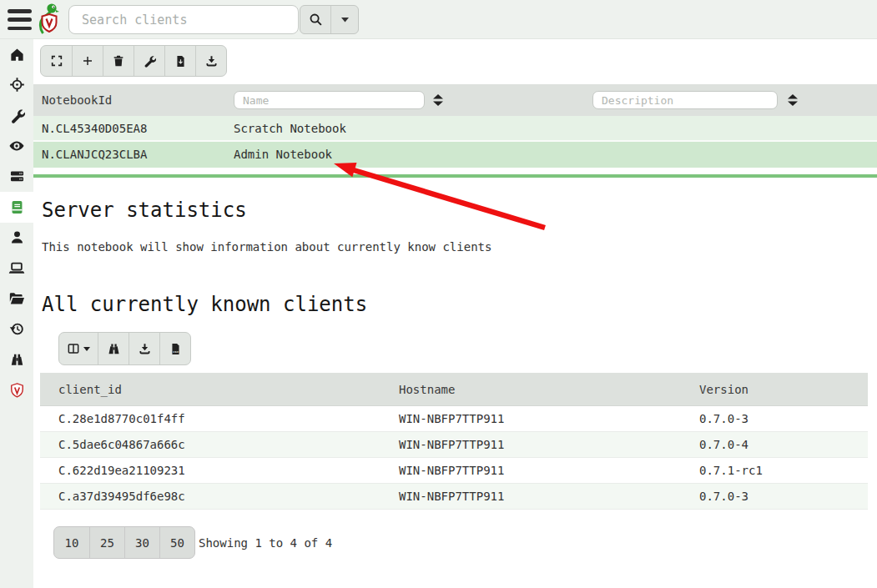 This screenshot has width=877, height=588. I want to click on notebook-name: Admin Notebook, so click(283, 155).